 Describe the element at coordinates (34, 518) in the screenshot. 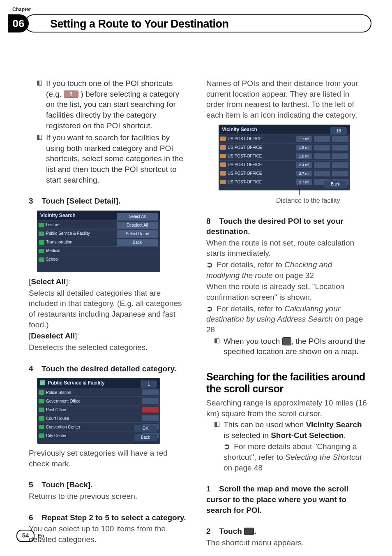

I see `step-number: 6` at that location.